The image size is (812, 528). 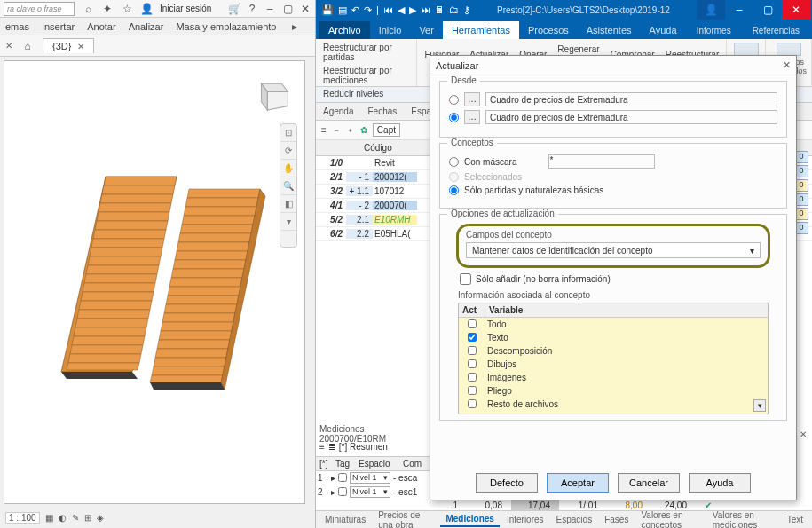 What do you see at coordinates (59, 27) in the screenshot?
I see `menu-item: Insertar` at bounding box center [59, 27].